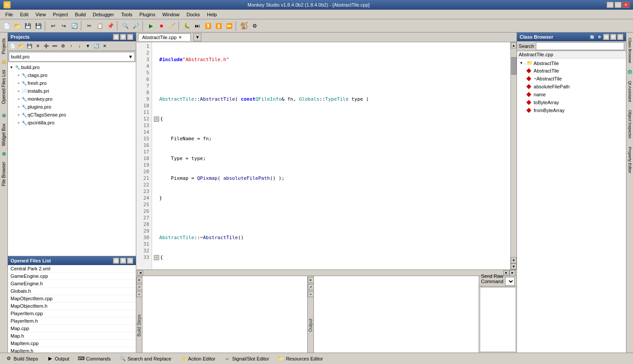 The width and height of the screenshot is (633, 364). Describe the element at coordinates (580, 46) in the screenshot. I see `class-search-input` at that location.